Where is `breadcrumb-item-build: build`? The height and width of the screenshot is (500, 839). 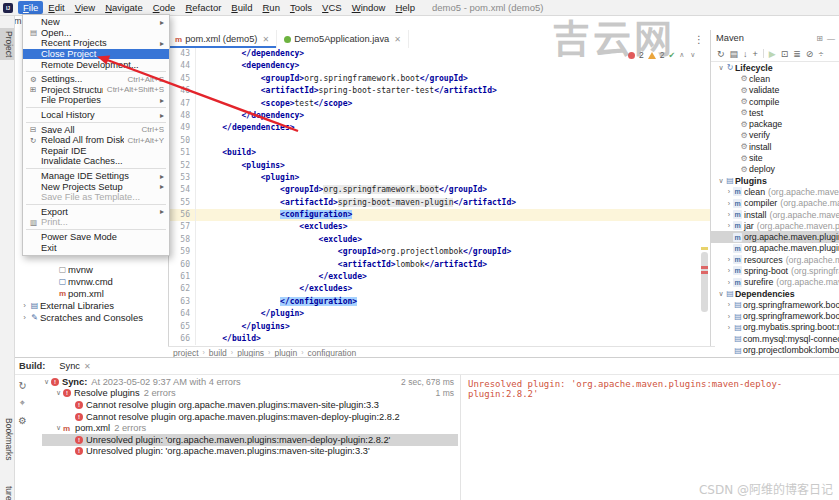 breadcrumb-item-build: build is located at coordinates (218, 353).